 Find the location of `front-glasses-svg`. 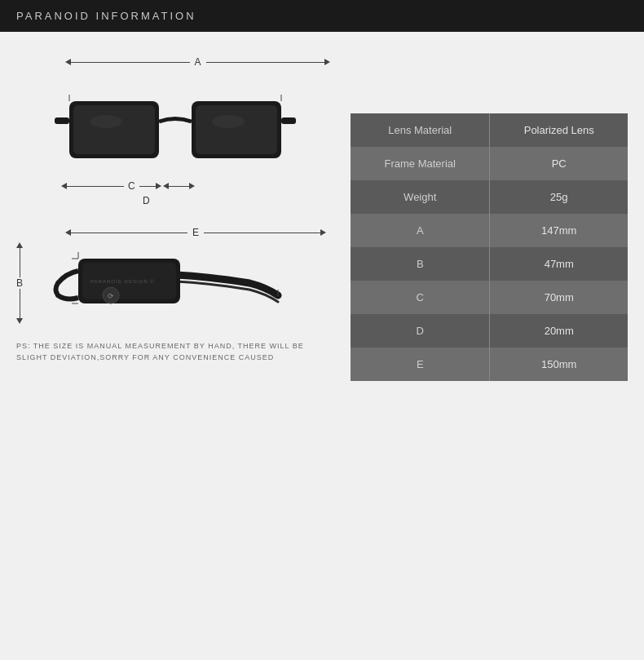

front-glasses-svg is located at coordinates (175, 126).